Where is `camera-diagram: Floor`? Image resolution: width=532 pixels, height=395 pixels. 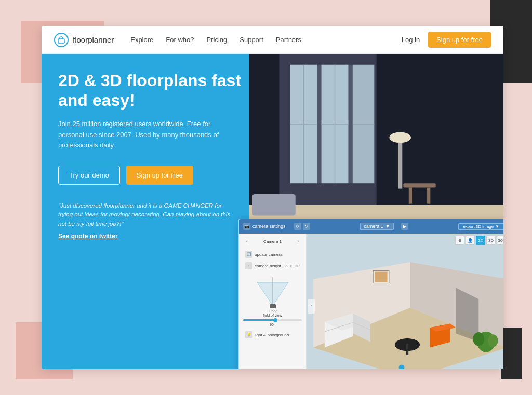 camera-diagram: Floor is located at coordinates (272, 293).